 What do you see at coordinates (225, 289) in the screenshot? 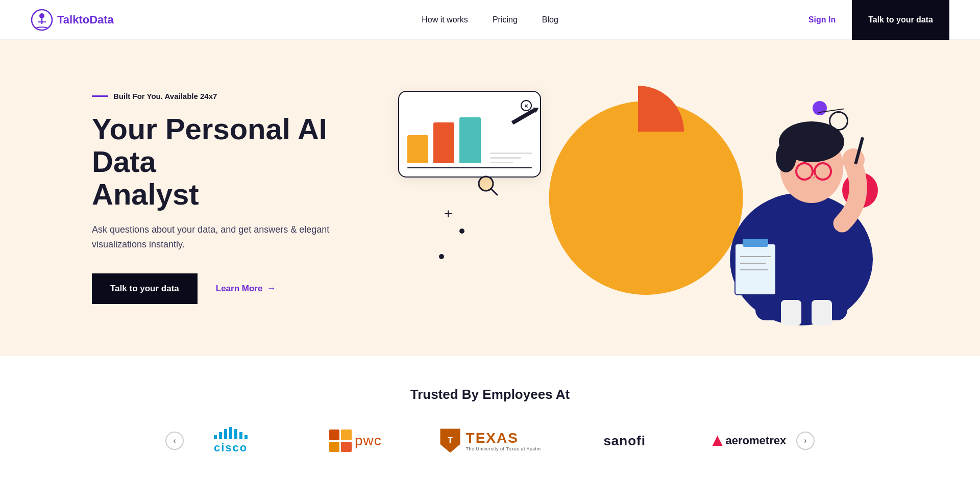
I see `hero-actions: Talk to your data Learn More →` at bounding box center [225, 289].